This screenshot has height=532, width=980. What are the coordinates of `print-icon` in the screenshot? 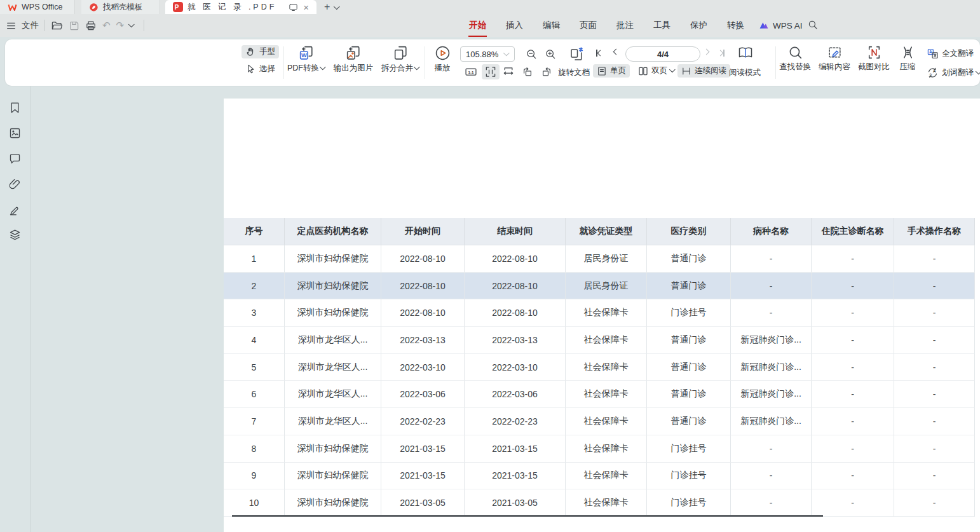 It's located at (91, 25).